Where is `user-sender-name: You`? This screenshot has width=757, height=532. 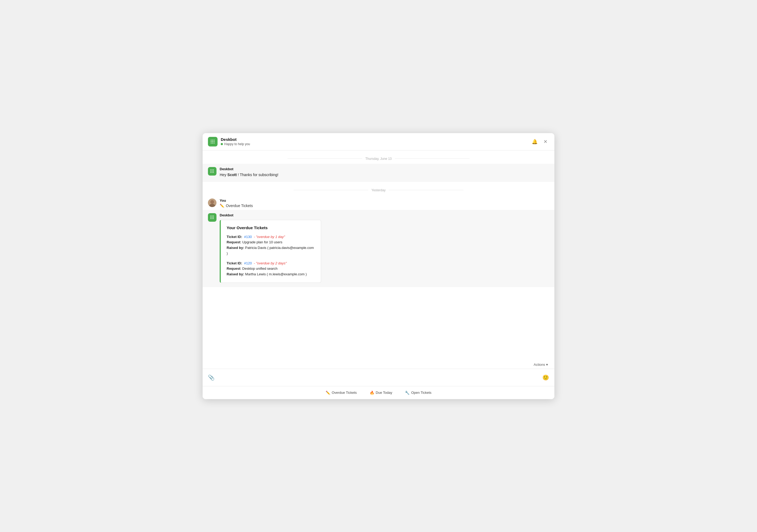 user-sender-name: You is located at coordinates (236, 200).